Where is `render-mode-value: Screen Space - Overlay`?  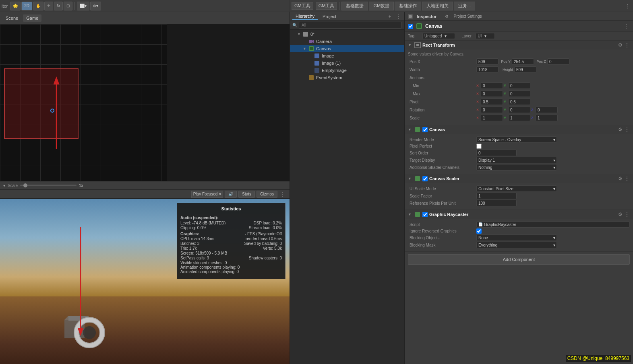
render-mode-value: Screen Space - Overlay is located at coordinates (514, 140).